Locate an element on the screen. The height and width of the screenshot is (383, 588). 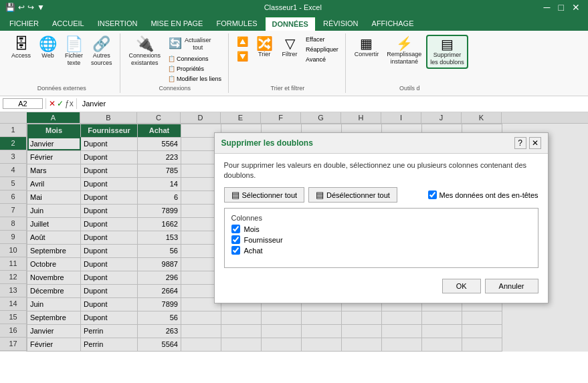
cell-B4: Dupont is located at coordinates (110, 170).